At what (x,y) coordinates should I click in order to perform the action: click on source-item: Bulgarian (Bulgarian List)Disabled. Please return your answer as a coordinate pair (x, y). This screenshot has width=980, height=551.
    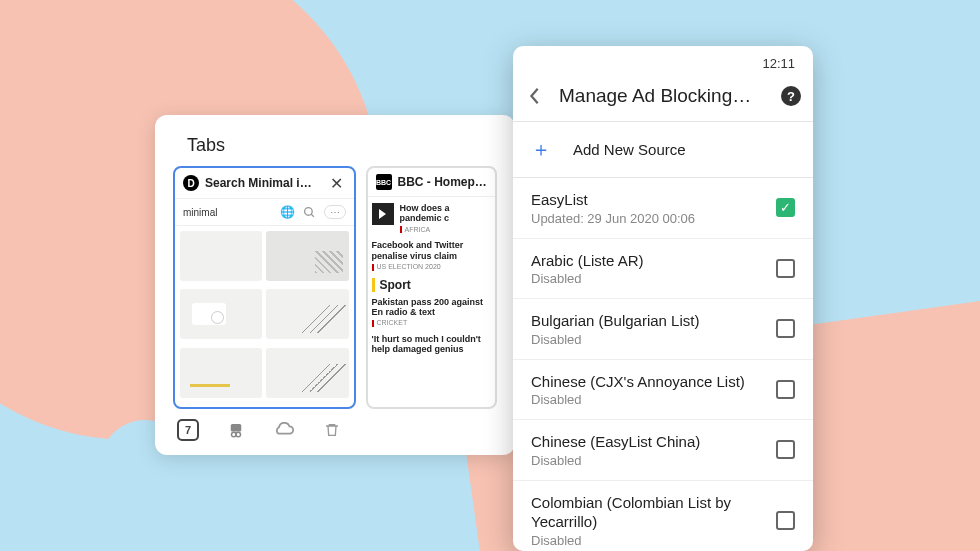
    Looking at the image, I should click on (663, 330).